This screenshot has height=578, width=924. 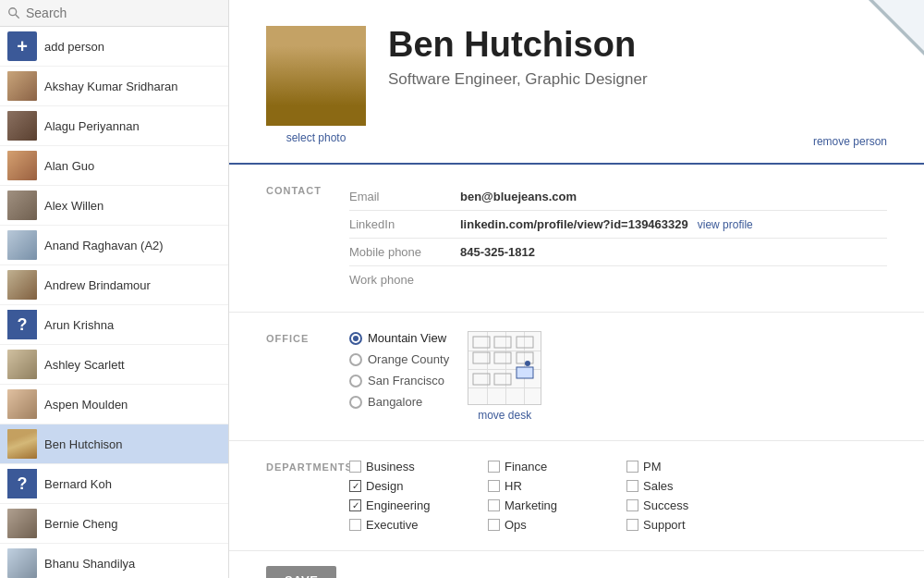 I want to click on contact-name: Anand Raghavan (A2), so click(x=103, y=246).